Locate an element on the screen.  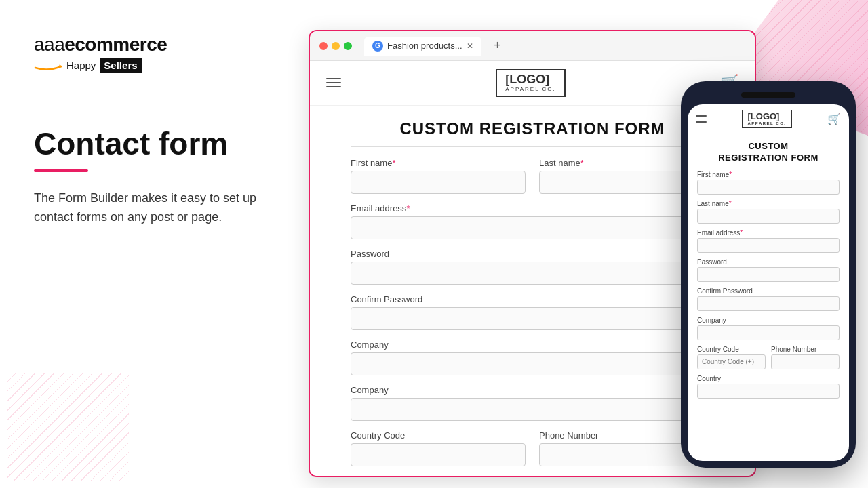
phone-first-name-group: First name* is located at coordinates (768, 183).